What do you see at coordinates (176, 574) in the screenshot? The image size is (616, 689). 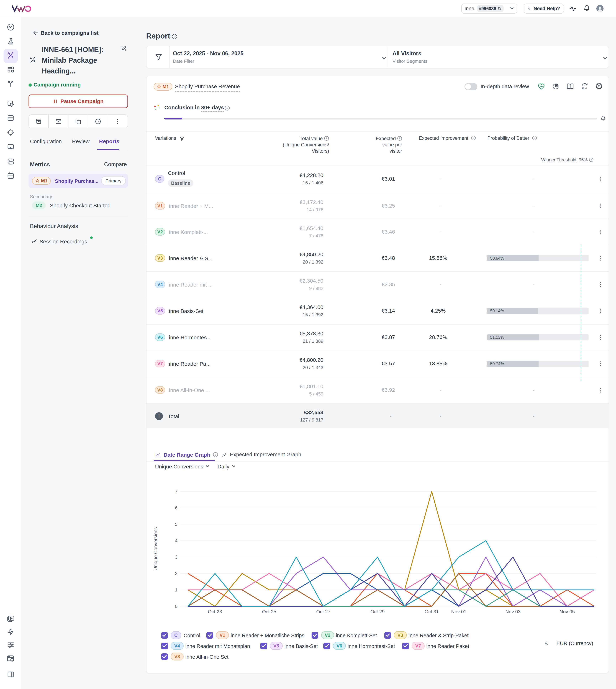 I see `svg-text: 2` at bounding box center [176, 574].